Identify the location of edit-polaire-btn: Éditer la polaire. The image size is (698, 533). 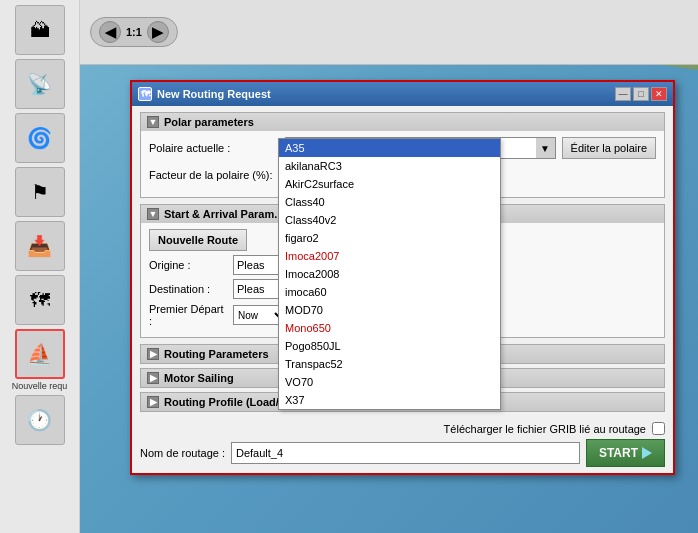
(609, 148).